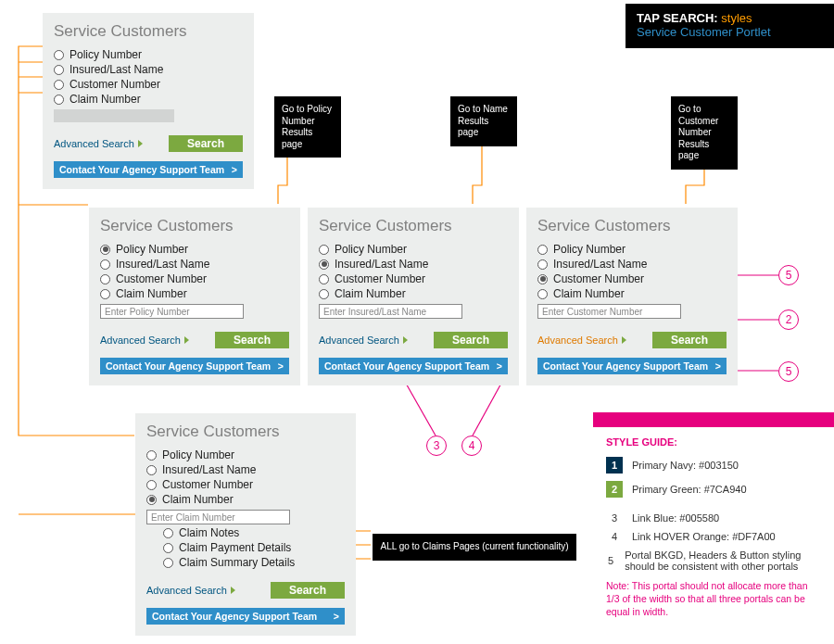 This screenshot has width=834, height=644. Describe the element at coordinates (148, 101) in the screenshot. I see `portlet-default: Service Customers Policy Number Insured/…` at that location.